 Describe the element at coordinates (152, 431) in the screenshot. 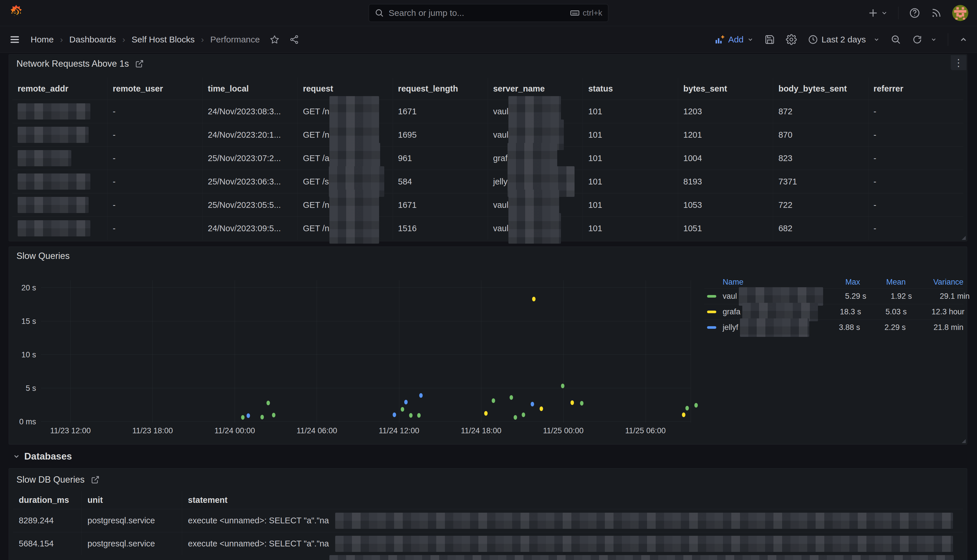

I see `x-axis-tick-label: 11/23 18:00` at that location.